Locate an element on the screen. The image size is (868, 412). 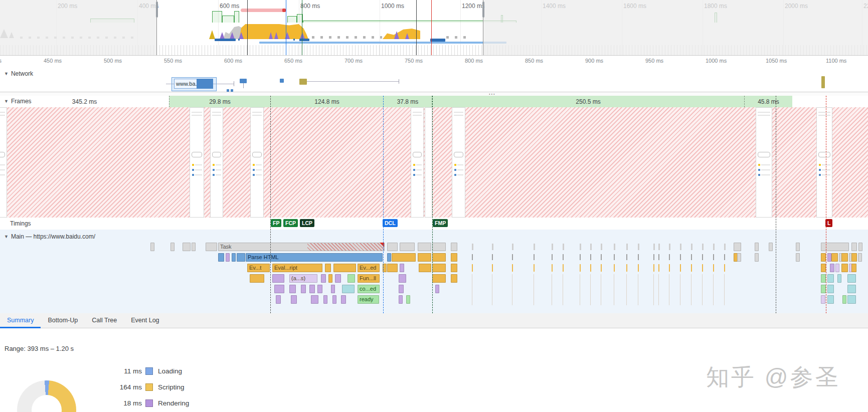
flame-bar: ready is located at coordinates (368, 300).